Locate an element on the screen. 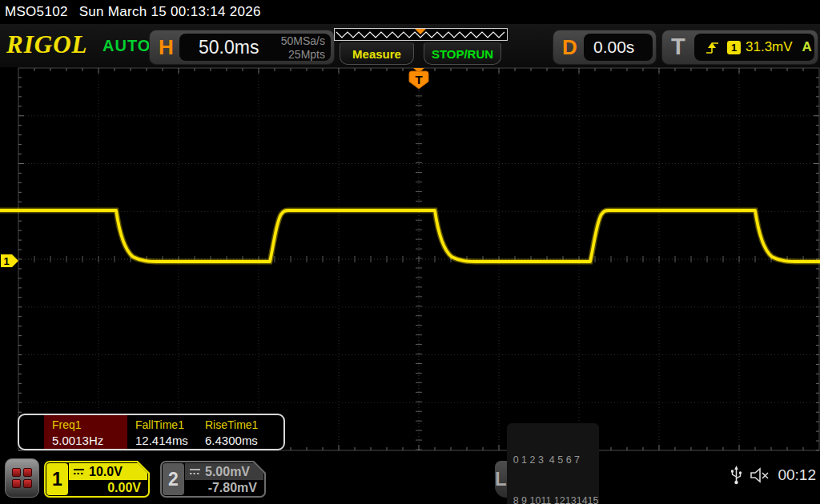 This screenshot has width=820, height=504. delay-value: 0.00s is located at coordinates (613, 47).